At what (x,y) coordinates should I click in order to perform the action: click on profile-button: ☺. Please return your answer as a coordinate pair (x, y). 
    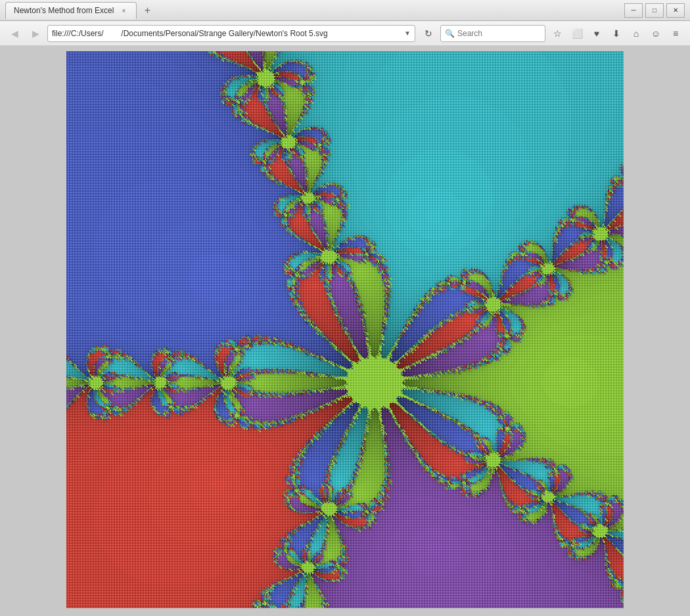
    Looking at the image, I should click on (656, 33).